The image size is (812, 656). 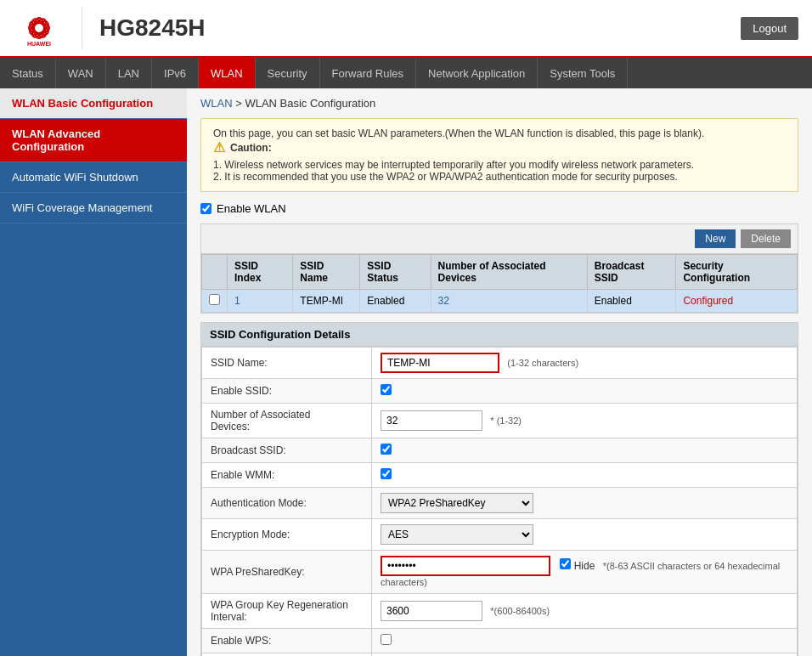 I want to click on sidebar-item-wlan-advanced: WLAN Advanced Configuration, so click(x=93, y=141).